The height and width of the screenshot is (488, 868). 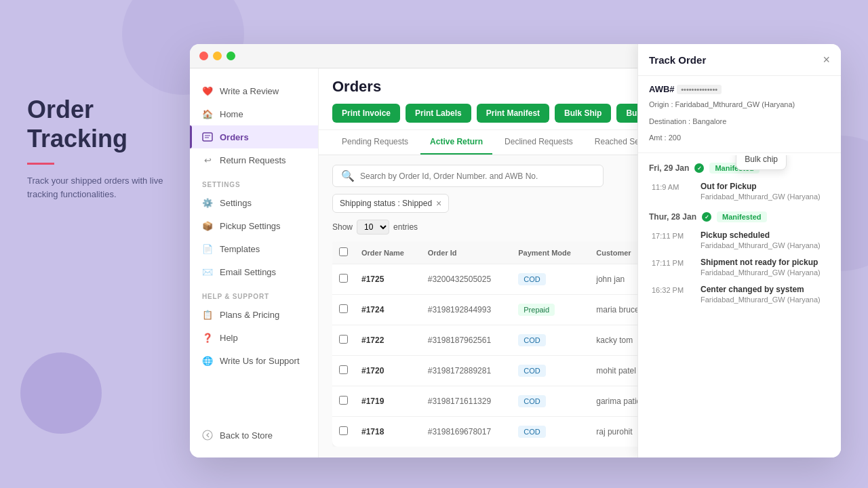 What do you see at coordinates (388, 340) in the screenshot?
I see `order-name-cell: #1722` at bounding box center [388, 340].